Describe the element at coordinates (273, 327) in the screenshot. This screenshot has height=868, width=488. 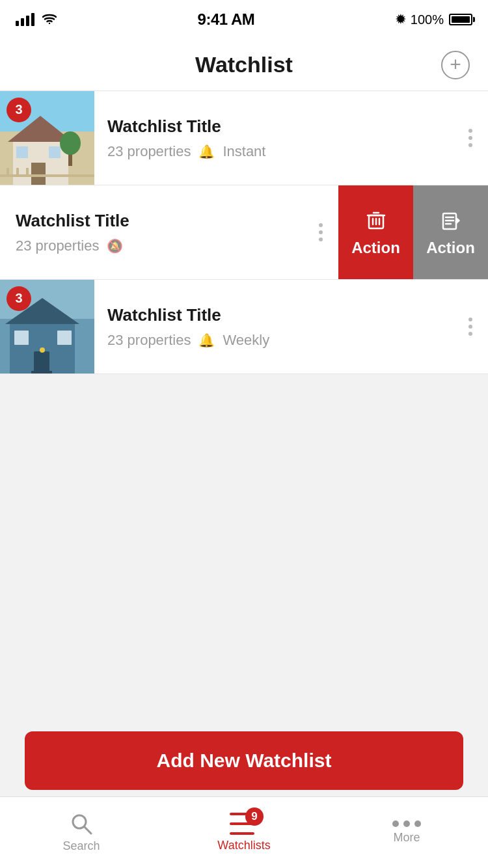
I see `item-content: Watchlist Title 23 properties 🔔 Weekly` at that location.